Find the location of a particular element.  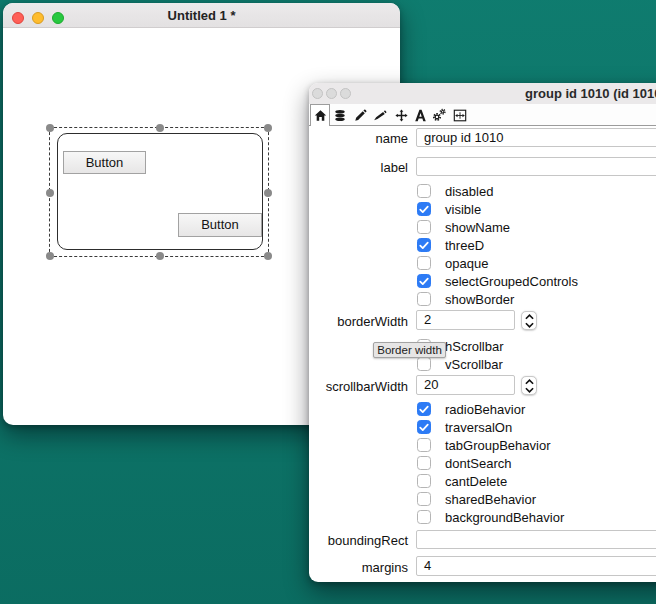

visible-checkbox is located at coordinates (424, 209).